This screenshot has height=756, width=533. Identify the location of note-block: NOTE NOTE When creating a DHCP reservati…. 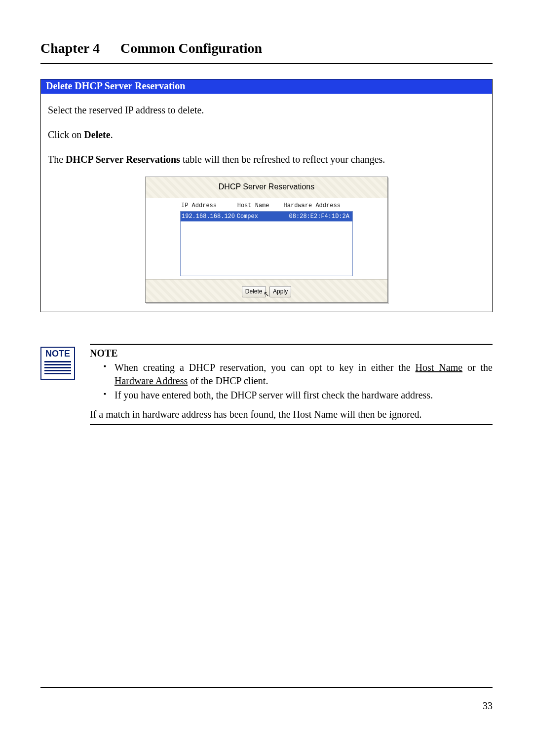
(266, 385).